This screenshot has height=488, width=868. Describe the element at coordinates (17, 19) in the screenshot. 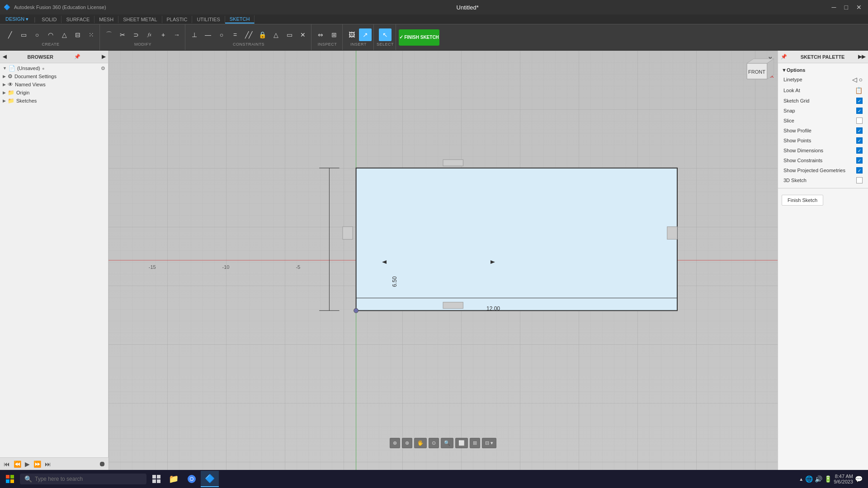

I see `design-dropdown: DESIGN ▾` at that location.